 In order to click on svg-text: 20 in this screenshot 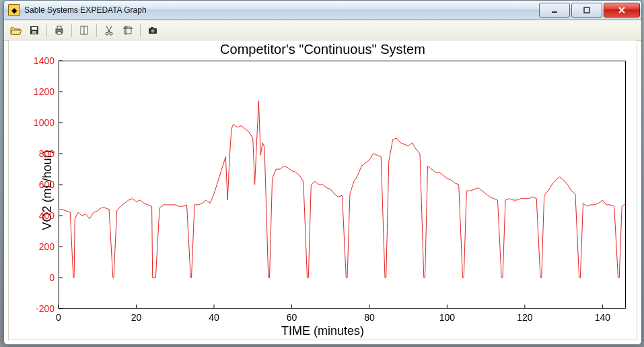, I will do `click(137, 317)`.